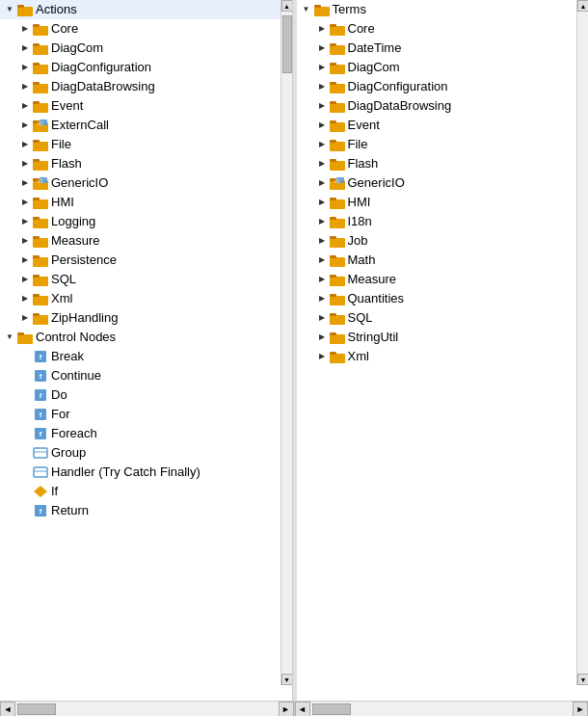 This screenshot has width=588, height=716. Describe the element at coordinates (25, 318) in the screenshot. I see `expand-icon-ziphandling` at that location.